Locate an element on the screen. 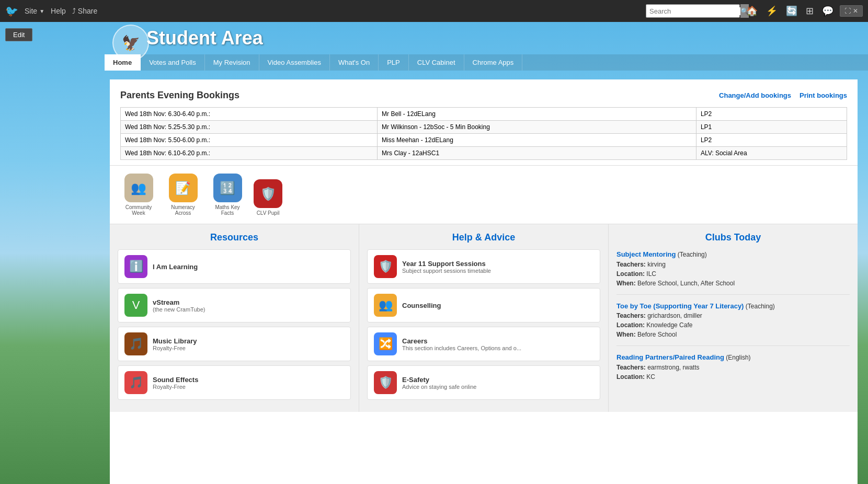  app-icon-image: 📝 is located at coordinates (183, 188).